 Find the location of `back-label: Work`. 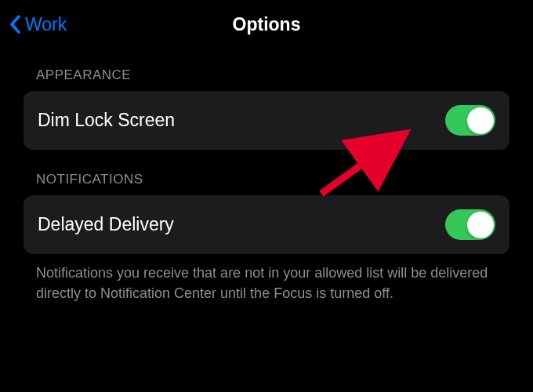

back-label: Work is located at coordinates (45, 25).